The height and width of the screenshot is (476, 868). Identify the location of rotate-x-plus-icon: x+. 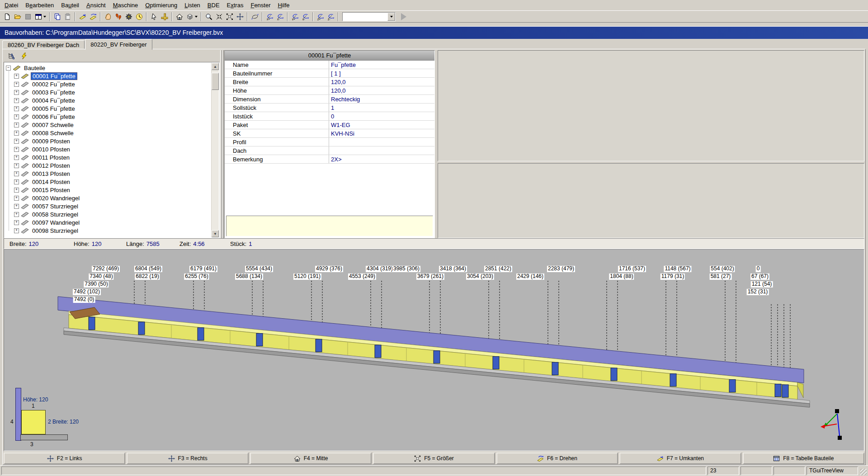
(269, 17).